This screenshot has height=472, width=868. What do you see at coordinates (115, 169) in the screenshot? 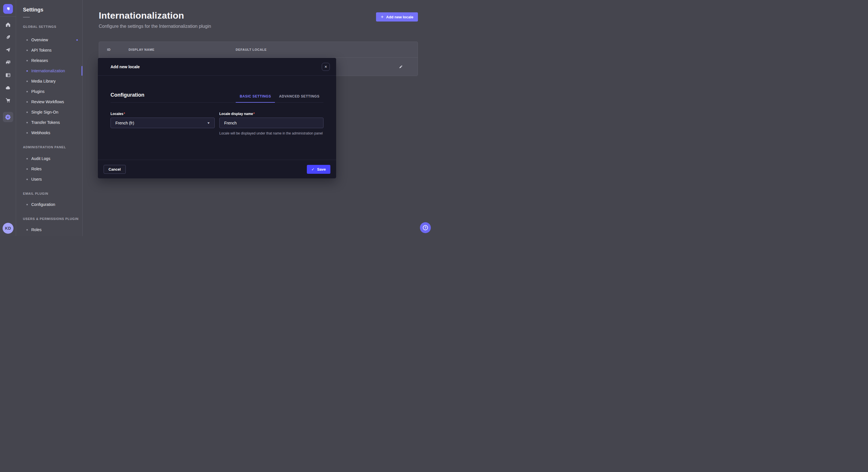
I see `cancel-button: Cancel` at bounding box center [115, 169].